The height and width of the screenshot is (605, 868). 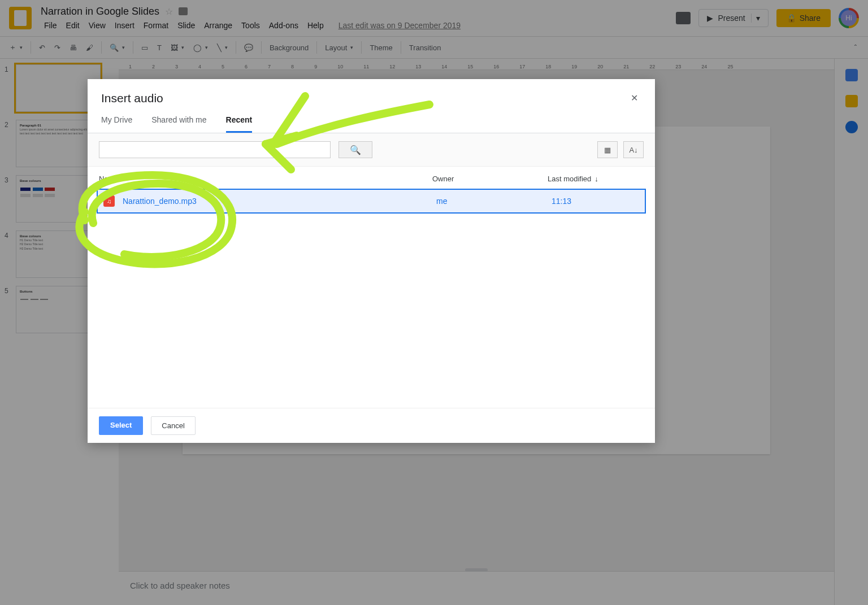 I want to click on dialog-tabs: My Drive Shared with me Recent, so click(x=371, y=119).